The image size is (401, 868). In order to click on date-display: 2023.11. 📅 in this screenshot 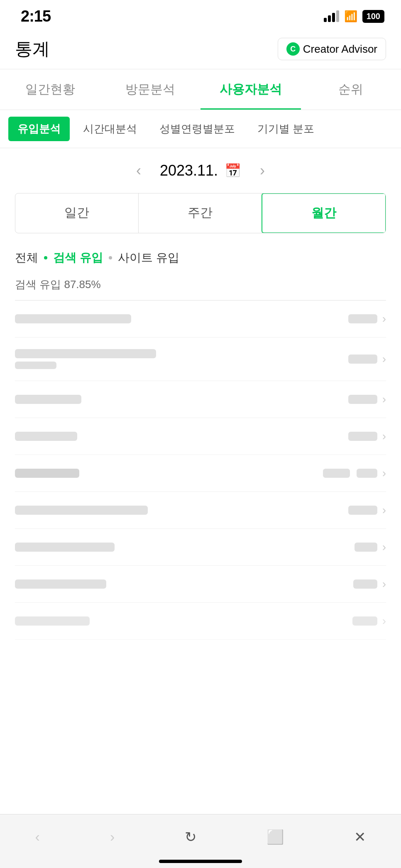, I will do `click(200, 171)`.